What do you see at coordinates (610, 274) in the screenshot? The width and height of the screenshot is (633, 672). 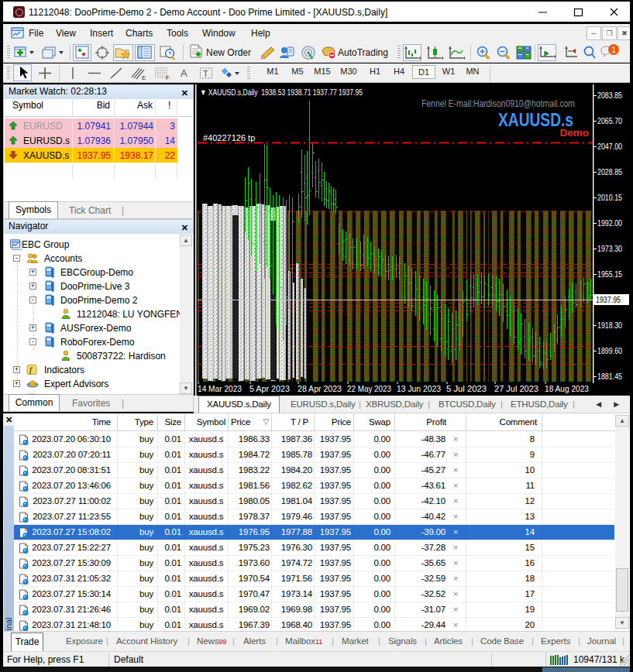 I see `svg-text: 1955.15` at bounding box center [610, 274].